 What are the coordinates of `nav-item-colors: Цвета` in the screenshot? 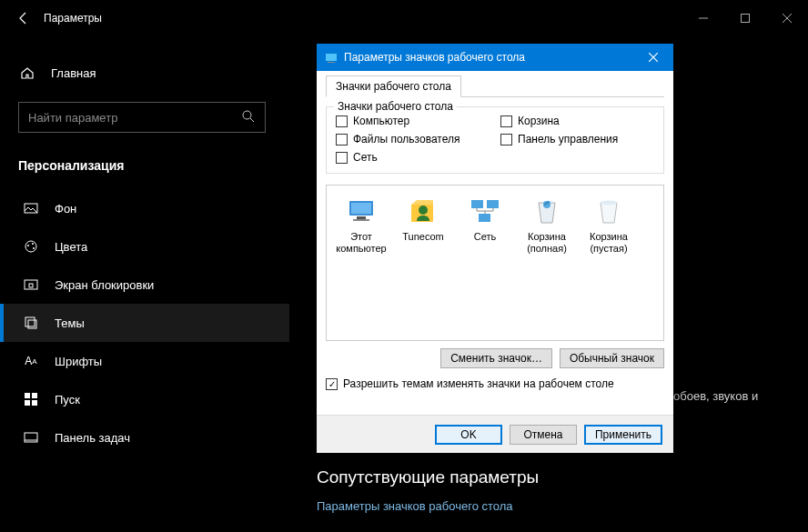 It's located at (145, 246).